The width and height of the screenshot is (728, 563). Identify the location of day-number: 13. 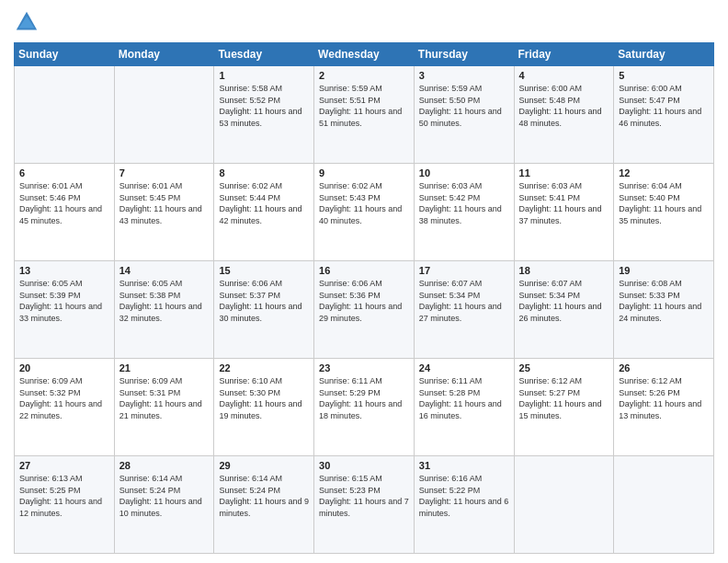
(64, 270).